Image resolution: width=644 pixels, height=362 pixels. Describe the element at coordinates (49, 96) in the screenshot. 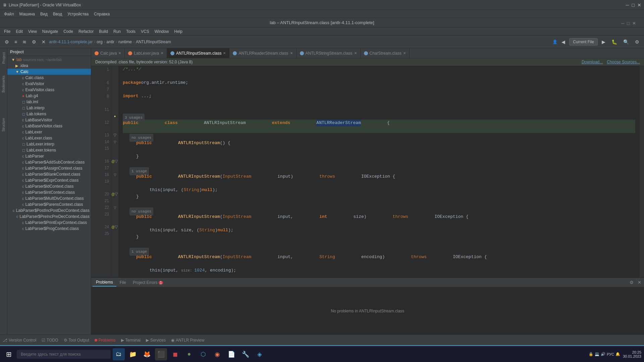

I see `tree-item-lab-g4: ● Lab.g4` at that location.